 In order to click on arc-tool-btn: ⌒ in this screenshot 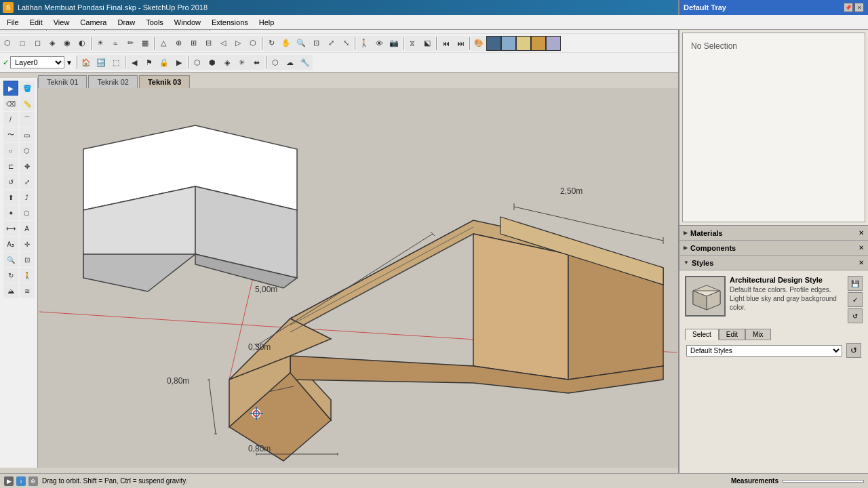, I will do `click(27, 119)`.